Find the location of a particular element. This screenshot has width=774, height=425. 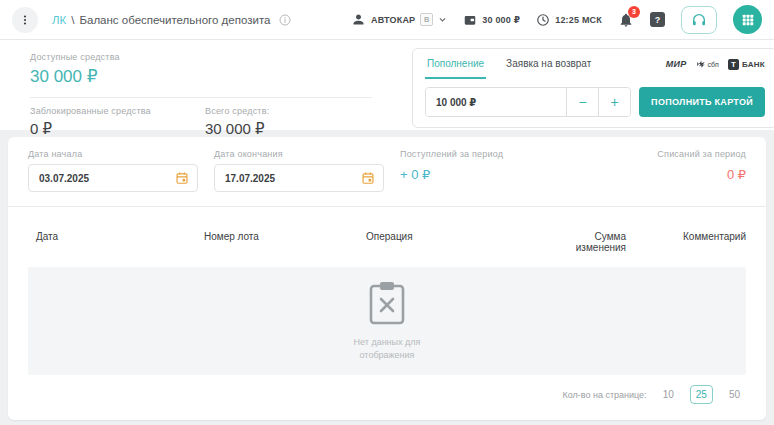

clock-icon is located at coordinates (543, 20).